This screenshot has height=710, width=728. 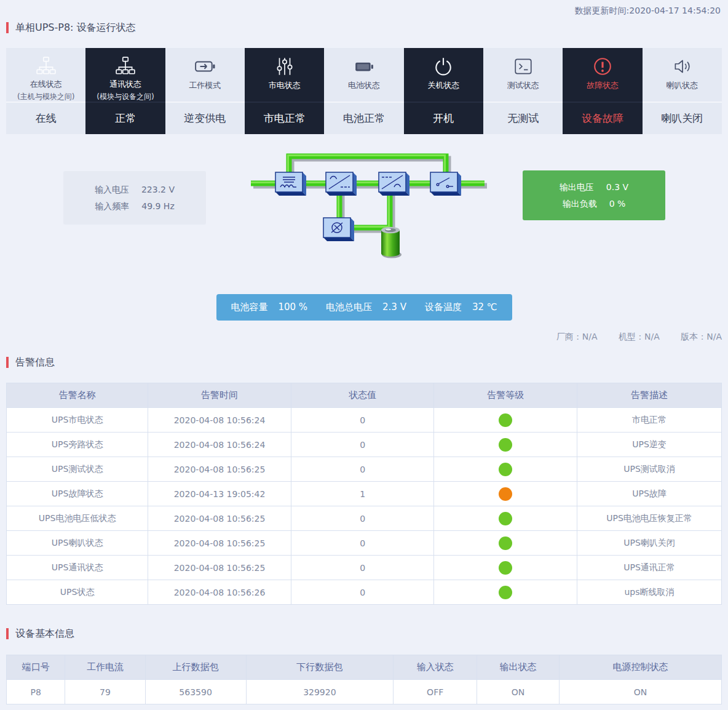 What do you see at coordinates (639, 337) in the screenshot?
I see `model-label: 机型：N/A` at bounding box center [639, 337].